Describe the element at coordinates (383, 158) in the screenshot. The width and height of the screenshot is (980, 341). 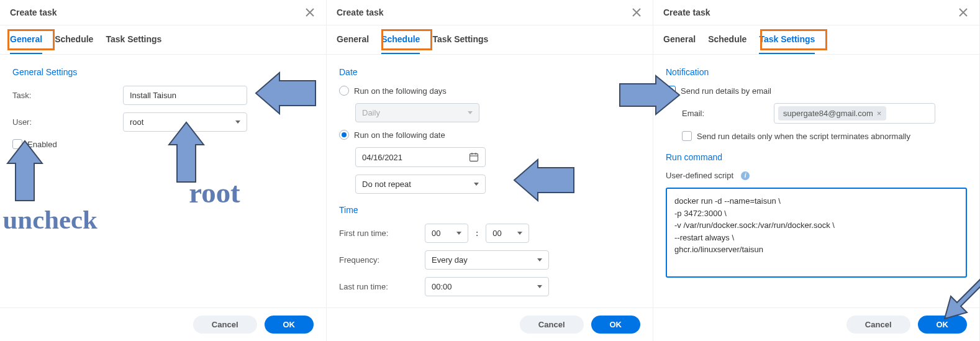
I see `date-value: 04/16/2021` at that location.